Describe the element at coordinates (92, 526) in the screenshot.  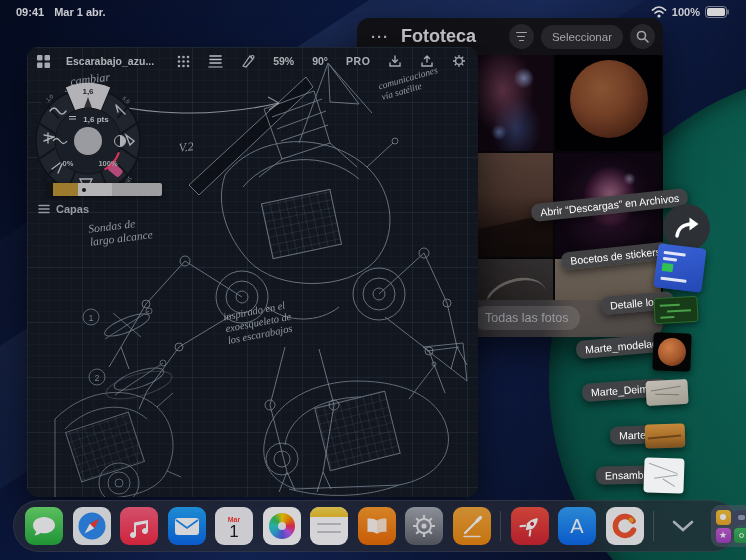
I see `compass-icon` at that location.